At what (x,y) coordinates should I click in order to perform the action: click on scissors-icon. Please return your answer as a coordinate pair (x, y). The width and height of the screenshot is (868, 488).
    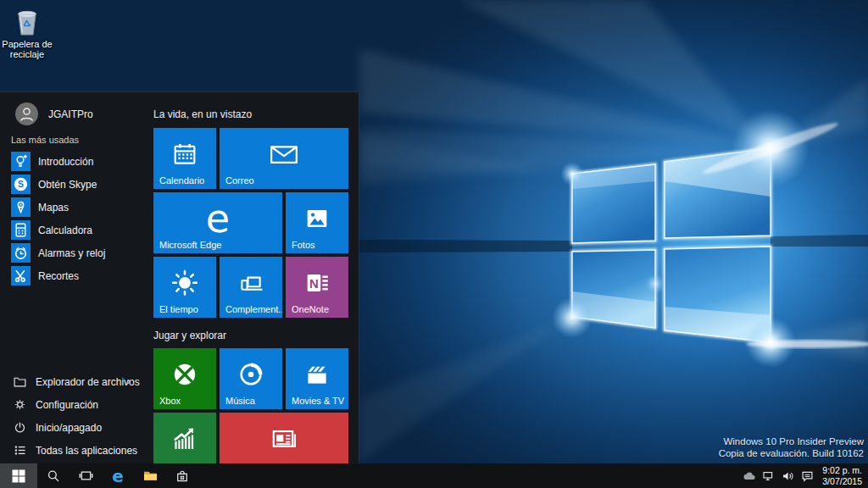
    Looking at the image, I should click on (20, 276).